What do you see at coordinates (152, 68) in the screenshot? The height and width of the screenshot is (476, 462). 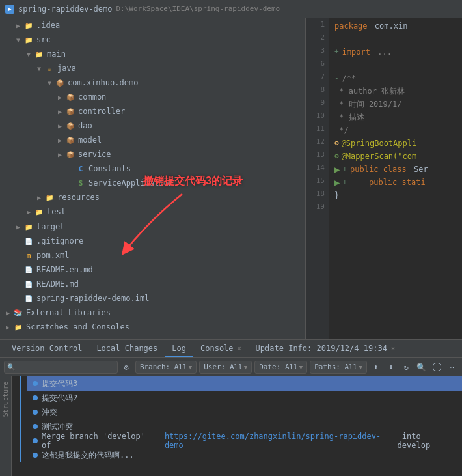 I see `sidebar-item-java: ▼ ☕ java` at bounding box center [152, 68].